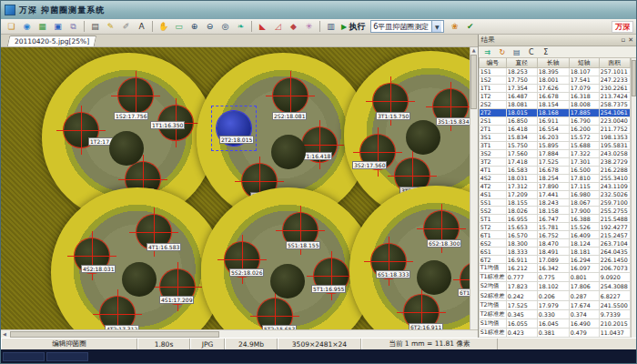 This screenshot has height=364, width=637. What do you see at coordinates (554, 96) in the screenshot?
I see `table-row: 1T216.48716.67816.318213.7424` at bounding box center [554, 96].